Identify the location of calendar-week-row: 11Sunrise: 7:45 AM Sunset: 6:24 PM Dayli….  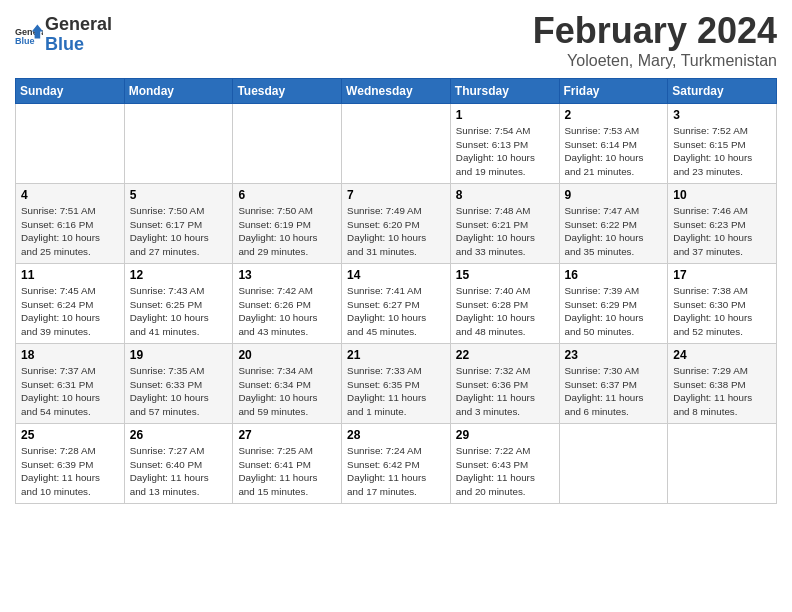
(396, 304).